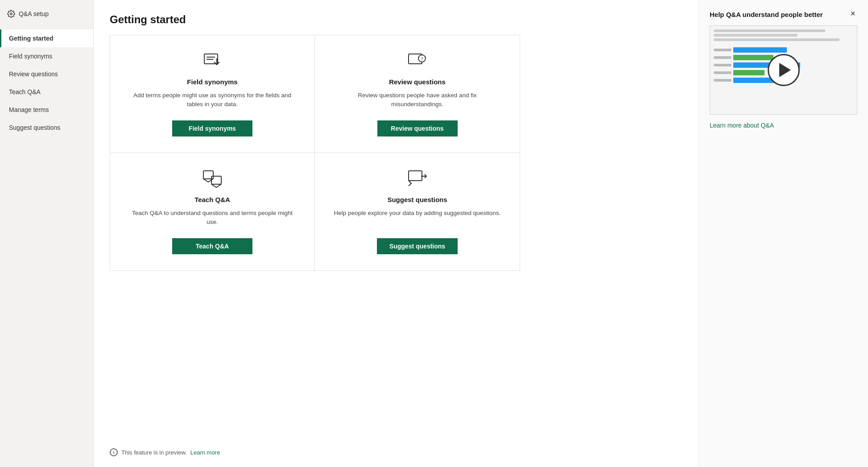  I want to click on sidebar-item-suggest-questions: Suggest questions, so click(46, 128).